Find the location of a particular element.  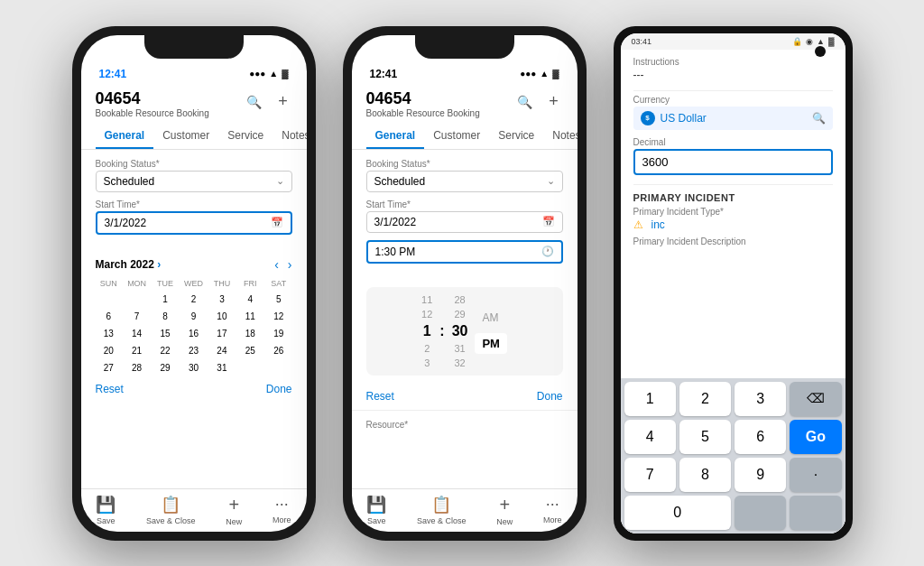

cal-day-1: 1 is located at coordinates (164, 300).